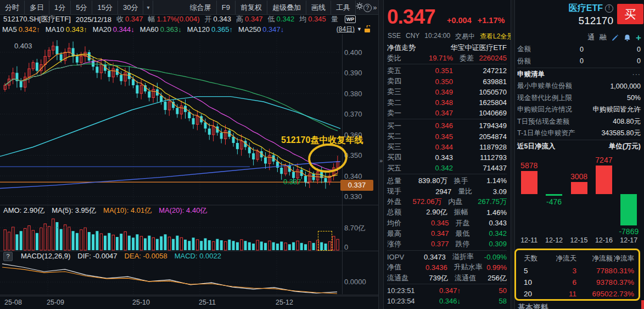  Describe the element at coordinates (37, 8) in the screenshot. I see `toolbar-tab-1: 多日` at that location.